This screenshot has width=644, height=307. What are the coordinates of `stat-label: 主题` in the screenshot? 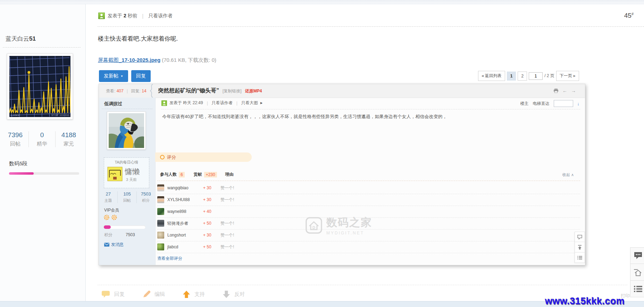 It's located at (108, 201).